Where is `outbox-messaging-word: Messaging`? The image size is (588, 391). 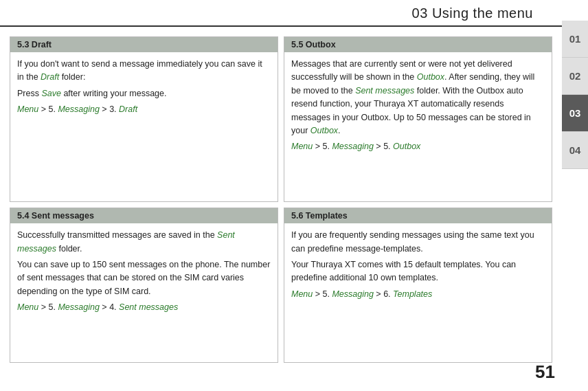 outbox-messaging-word: Messaging is located at coordinates (352, 146).